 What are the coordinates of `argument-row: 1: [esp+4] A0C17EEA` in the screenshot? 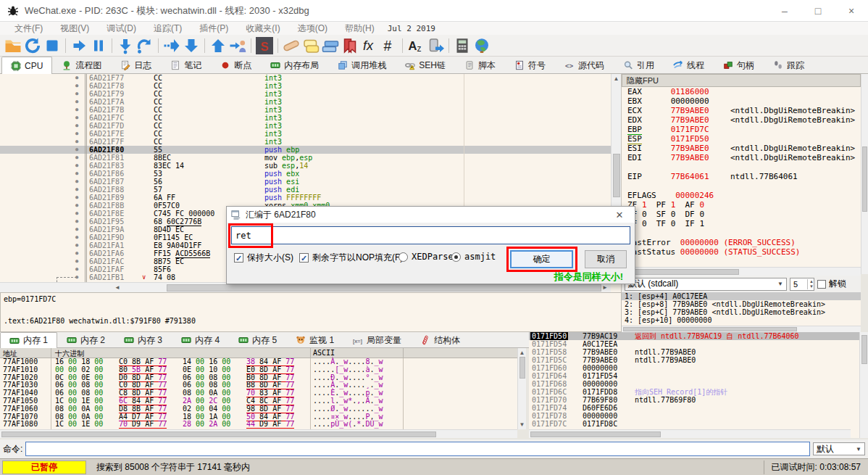 It's located at (741, 296).